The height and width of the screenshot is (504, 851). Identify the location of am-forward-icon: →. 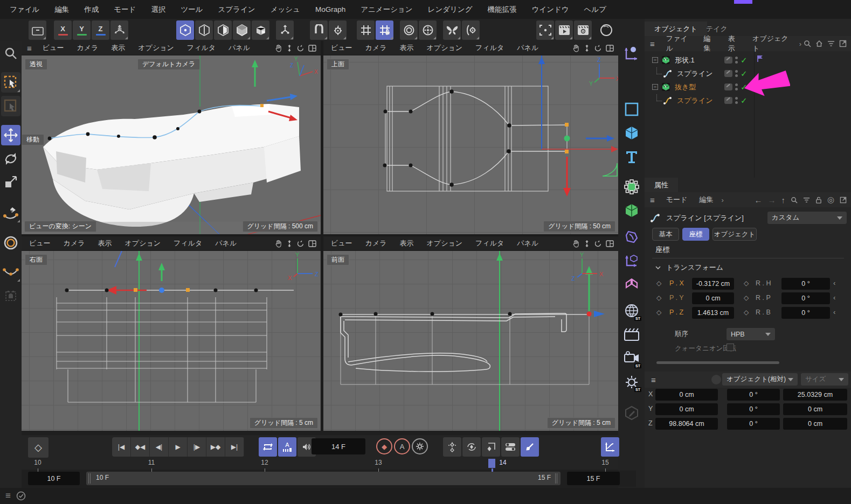
(772, 200).